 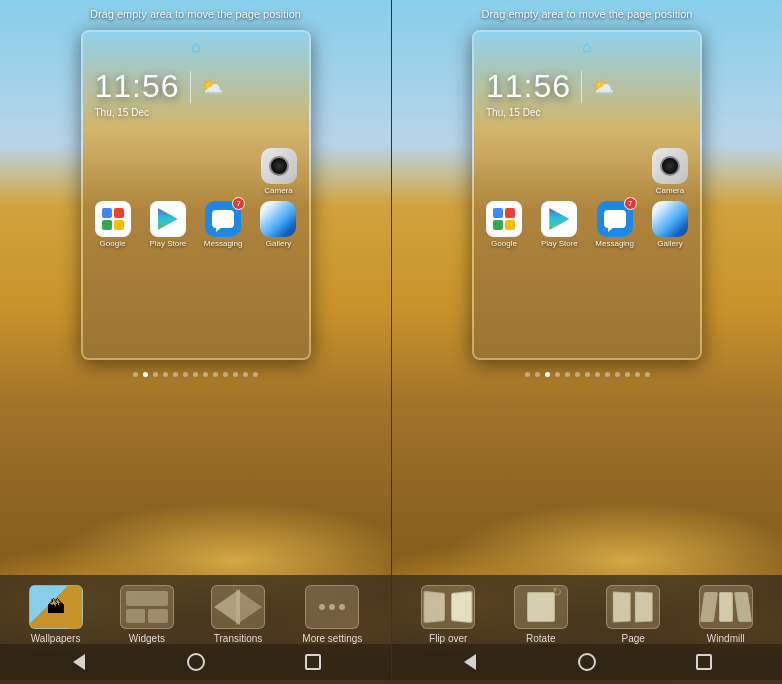 What do you see at coordinates (498, 213) in the screenshot?
I see `google-g1r` at bounding box center [498, 213].